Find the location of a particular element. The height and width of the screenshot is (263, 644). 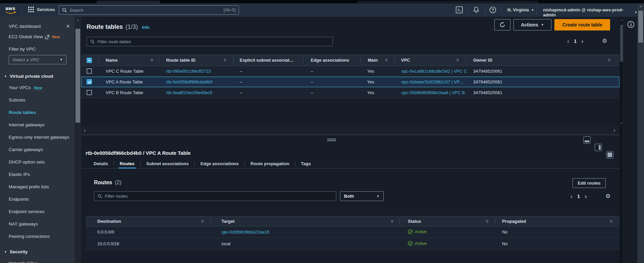

tab-subnet-associations: Subnet associations is located at coordinates (167, 163).